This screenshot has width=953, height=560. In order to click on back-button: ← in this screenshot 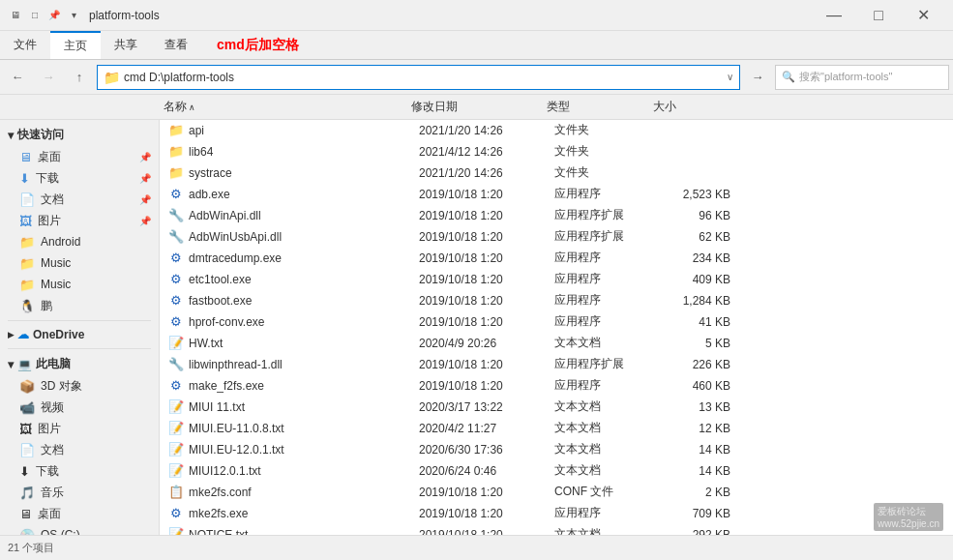, I will do `click(17, 77)`.